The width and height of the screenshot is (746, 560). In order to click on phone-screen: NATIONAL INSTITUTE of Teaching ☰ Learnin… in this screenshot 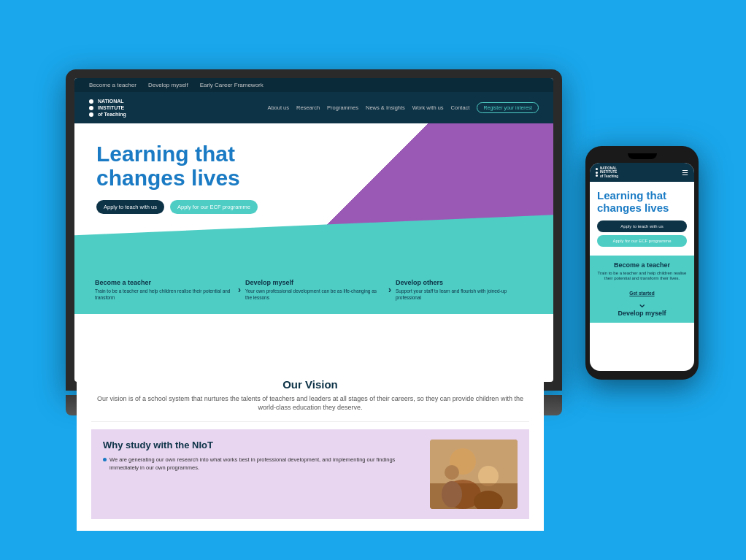, I will do `click(642, 267)`.